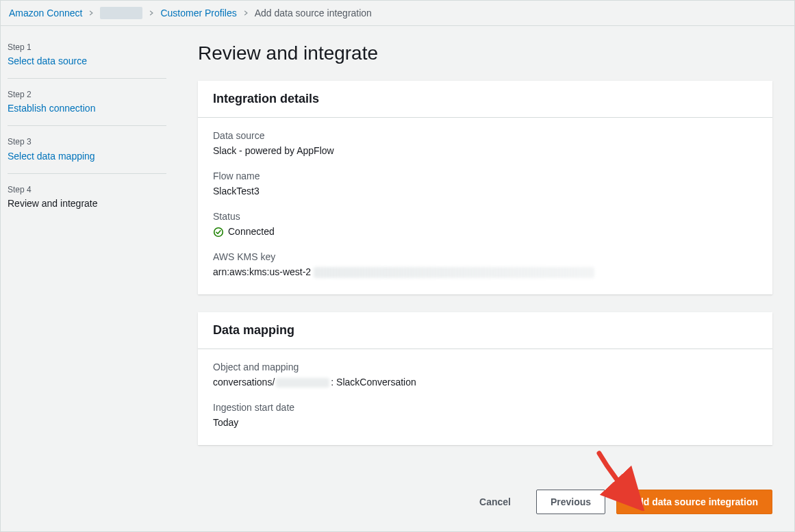  What do you see at coordinates (485, 423) in the screenshot?
I see `field-value: Today` at bounding box center [485, 423].